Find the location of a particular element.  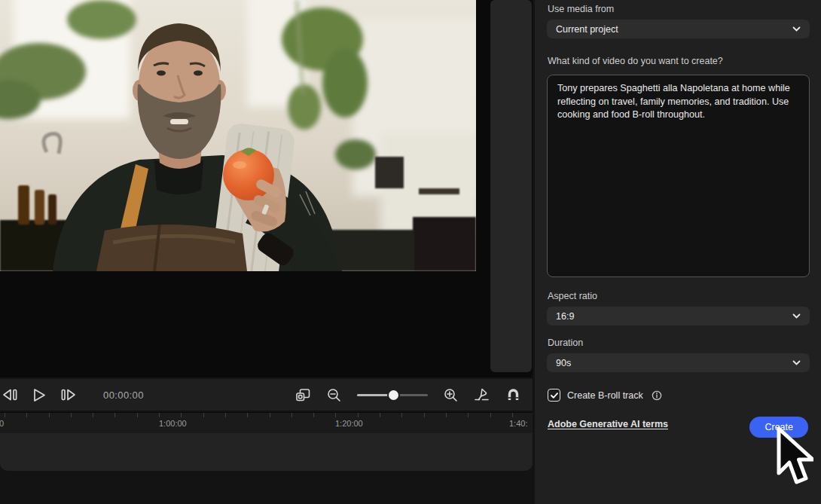

zoom-in-icon is located at coordinates (450, 395).